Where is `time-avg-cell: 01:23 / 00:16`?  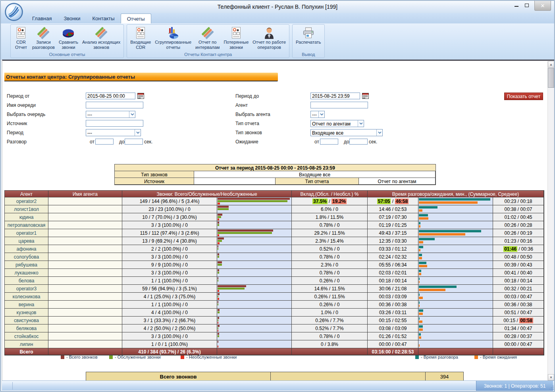
time-avg-cell: 01:23 / 00:16 is located at coordinates (518, 241).